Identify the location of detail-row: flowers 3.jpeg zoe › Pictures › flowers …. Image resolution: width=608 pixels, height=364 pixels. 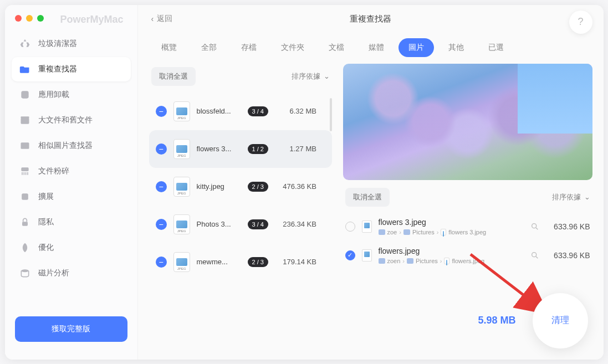
(468, 227).